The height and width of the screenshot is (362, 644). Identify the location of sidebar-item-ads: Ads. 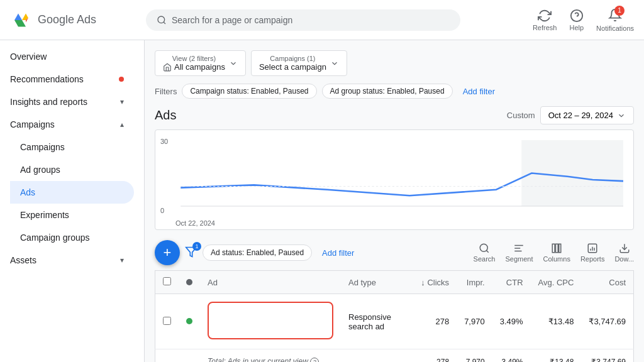
(72, 192).